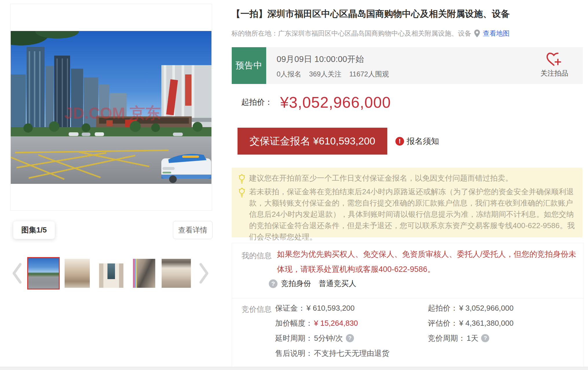 The width and height of the screenshot is (588, 370). I want to click on bid-row-deposit: 保证金： ¥ 610,593,200, so click(332, 308).